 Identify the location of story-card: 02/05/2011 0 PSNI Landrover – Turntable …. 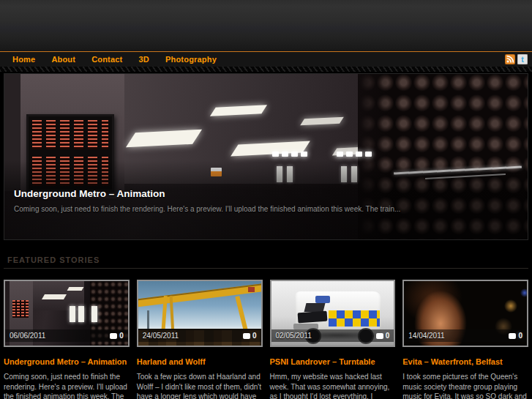
(333, 340).